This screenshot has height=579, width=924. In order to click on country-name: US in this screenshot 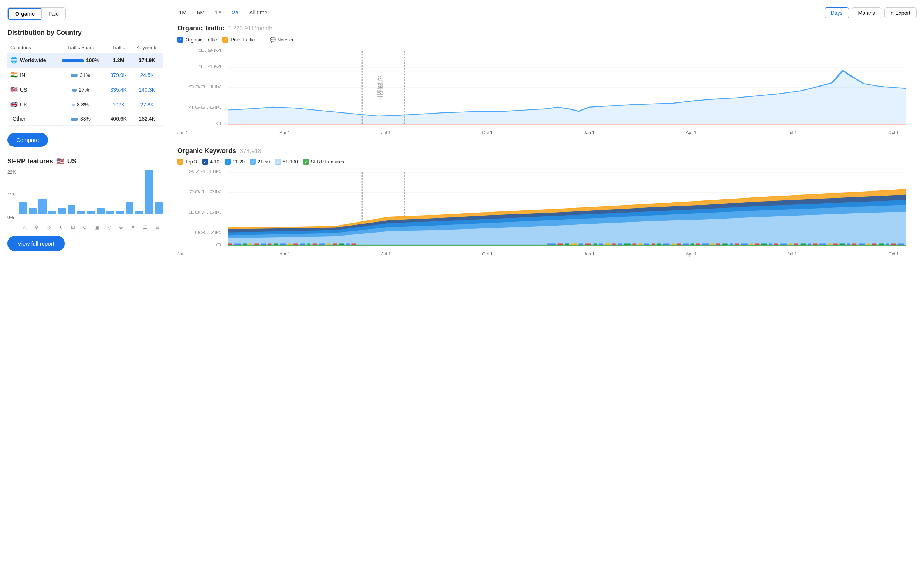, I will do `click(23, 90)`.